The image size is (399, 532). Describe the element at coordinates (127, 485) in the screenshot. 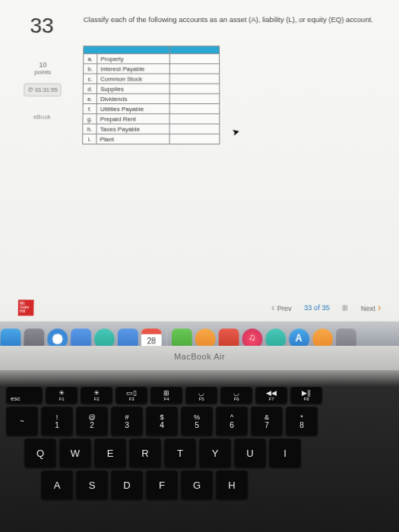

I see `key-d: D` at that location.